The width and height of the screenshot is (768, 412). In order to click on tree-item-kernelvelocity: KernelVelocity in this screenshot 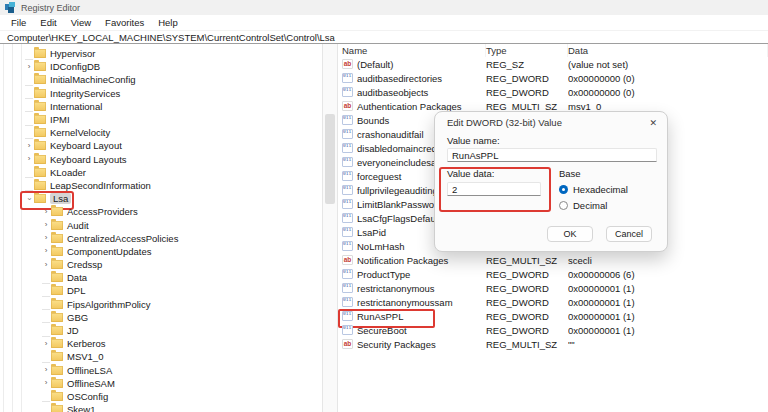, I will do `click(161, 132)`.